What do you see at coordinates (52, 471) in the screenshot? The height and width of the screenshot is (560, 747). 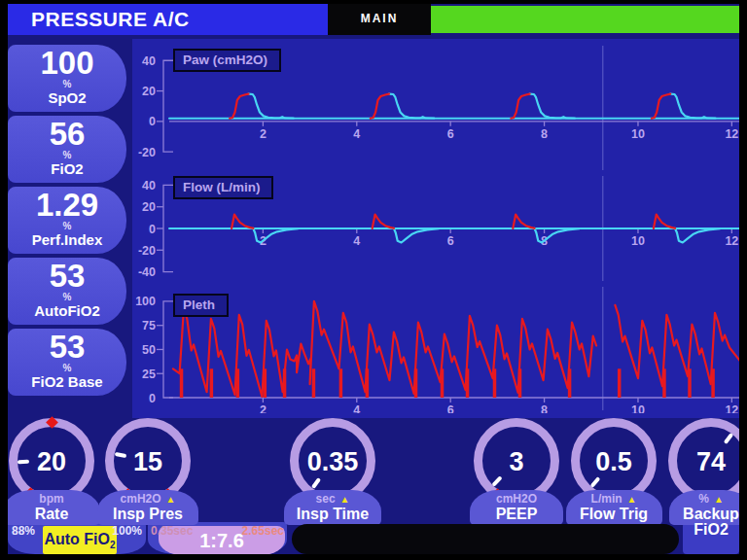 I see `dial-rate: 20bpmRate` at bounding box center [52, 471].